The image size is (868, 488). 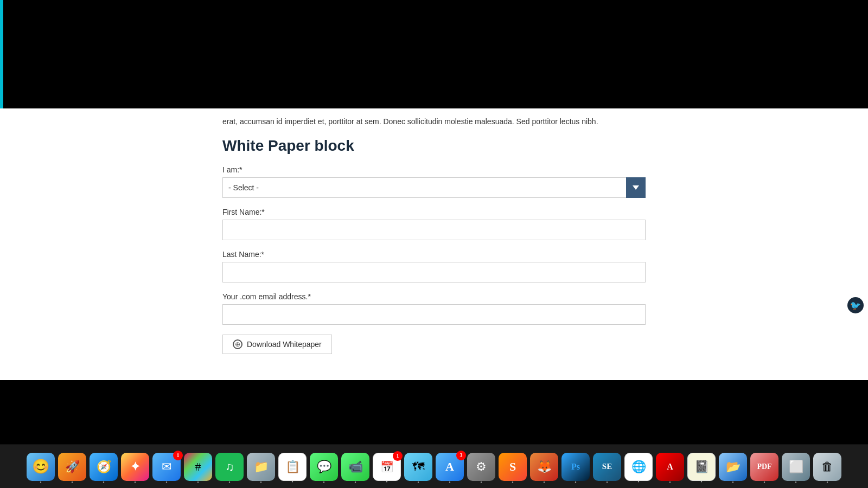 What do you see at coordinates (639, 467) in the screenshot?
I see `dock-chrome: 🌐` at bounding box center [639, 467].